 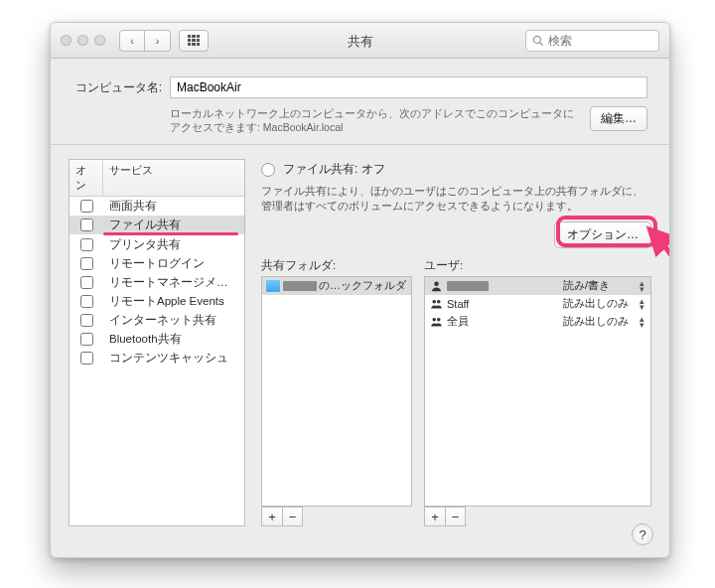 What do you see at coordinates (359, 41) in the screenshot?
I see `titlebar: ‹ › 共有` at bounding box center [359, 41].